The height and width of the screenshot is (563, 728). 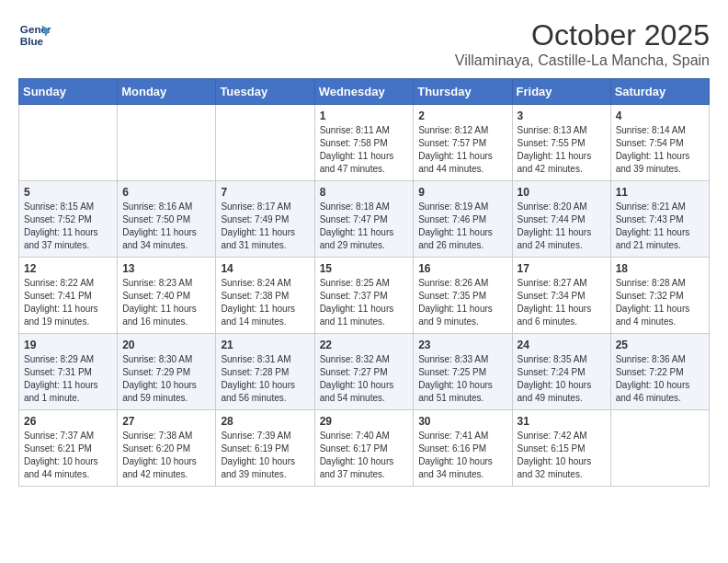 What do you see at coordinates (364, 296) in the screenshot?
I see `week-row-3: 12Sunrise: 8:22 AM Sunset: 7:41 PM Dayli…` at bounding box center [364, 296].